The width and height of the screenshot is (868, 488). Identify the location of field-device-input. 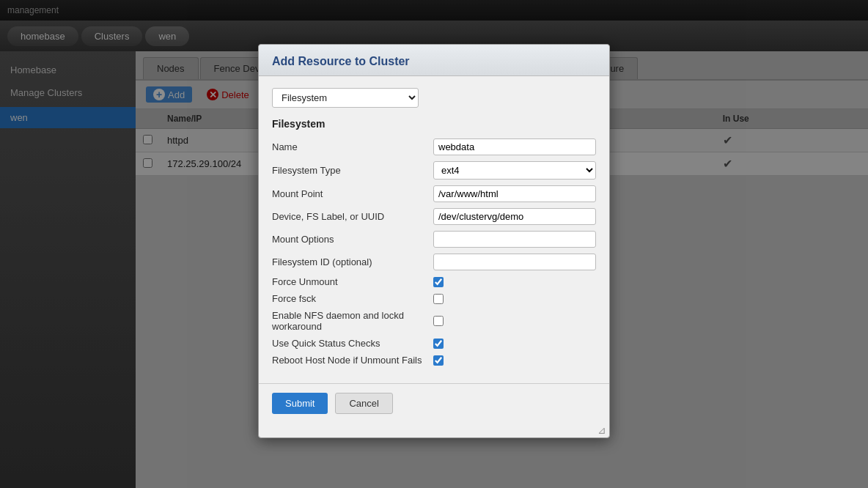
(515, 217).